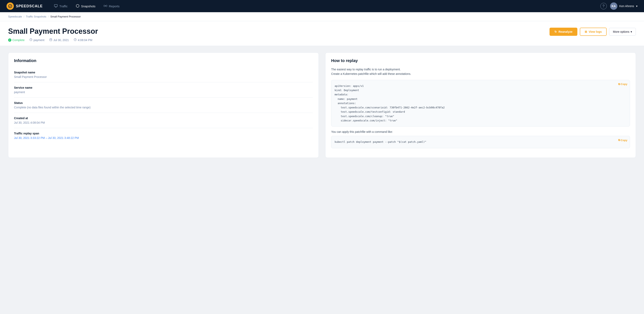 The height and width of the screenshot is (314, 644). What do you see at coordinates (614, 6) in the screenshot?
I see `avatar: KA` at bounding box center [614, 6].